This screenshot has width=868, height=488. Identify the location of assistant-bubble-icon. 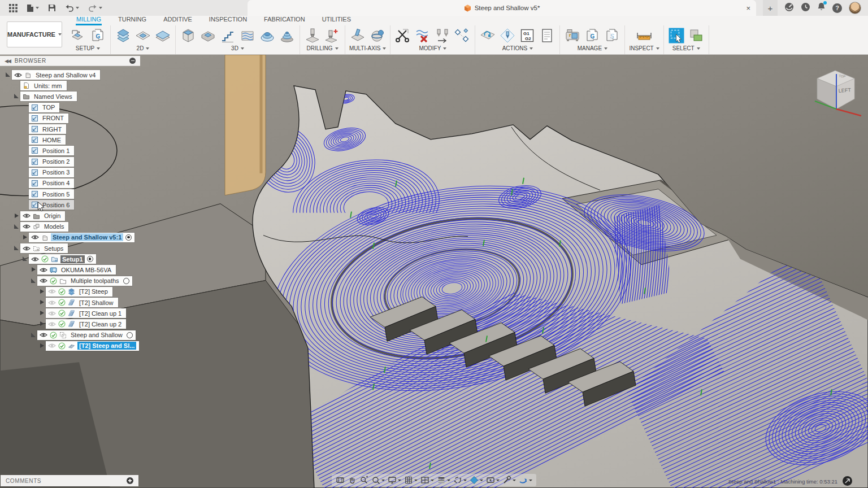
(848, 481).